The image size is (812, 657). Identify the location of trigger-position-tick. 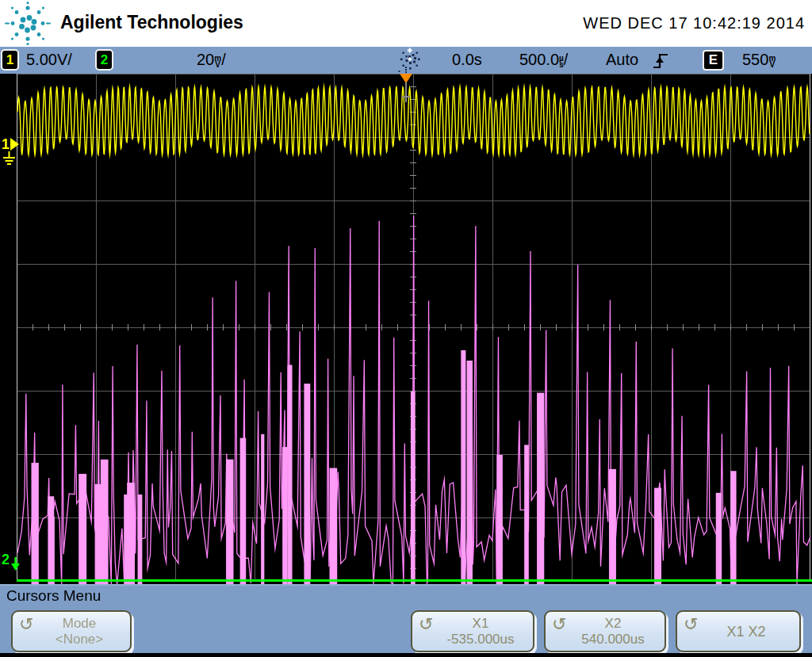
(406, 97).